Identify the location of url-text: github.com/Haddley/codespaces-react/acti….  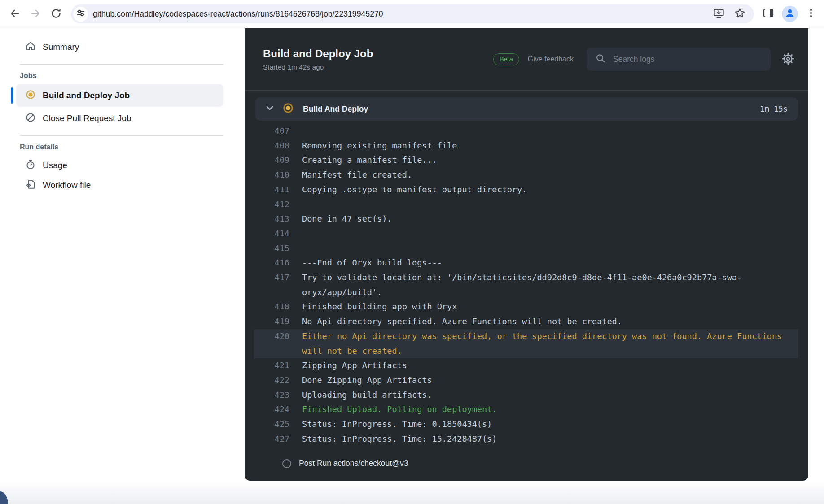
(238, 14).